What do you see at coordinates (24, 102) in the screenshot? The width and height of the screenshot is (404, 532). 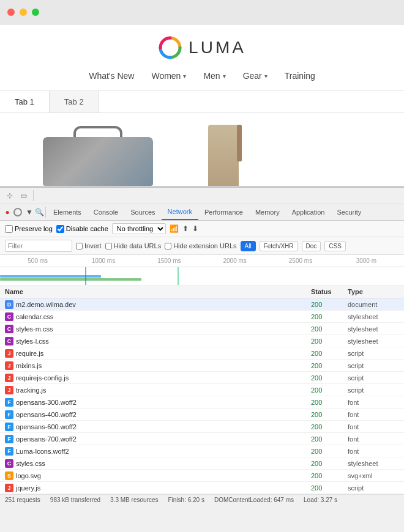 I see `tab-1: Tab 1` at bounding box center [24, 102].